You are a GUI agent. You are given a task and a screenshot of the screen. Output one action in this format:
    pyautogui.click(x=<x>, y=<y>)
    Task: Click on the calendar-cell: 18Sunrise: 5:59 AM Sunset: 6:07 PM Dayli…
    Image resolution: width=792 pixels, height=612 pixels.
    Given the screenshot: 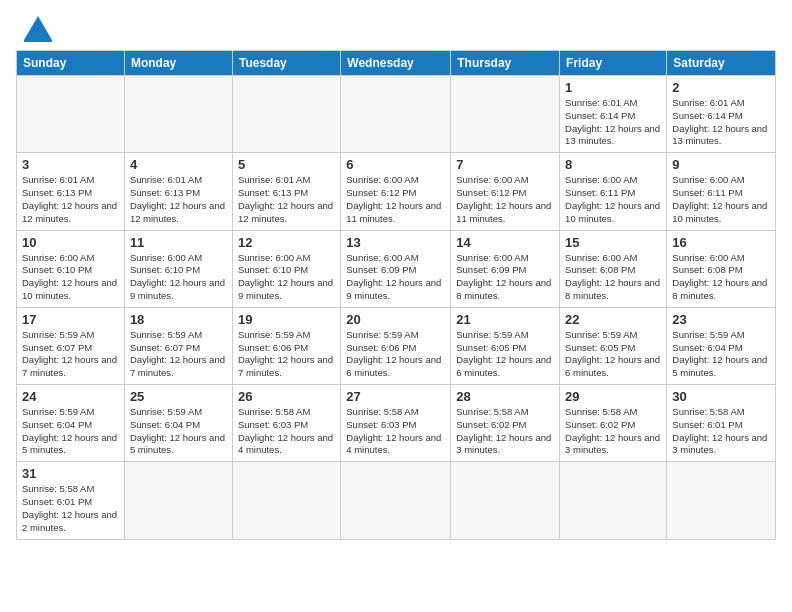 What is the action you would take?
    pyautogui.click(x=178, y=346)
    